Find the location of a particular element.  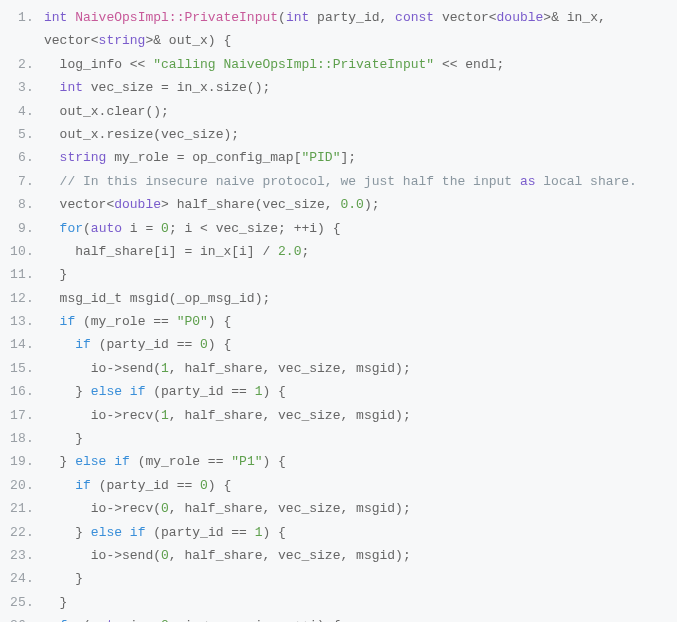

code-line: 3. int vec_size = in_x.size(); is located at coordinates (338, 88).